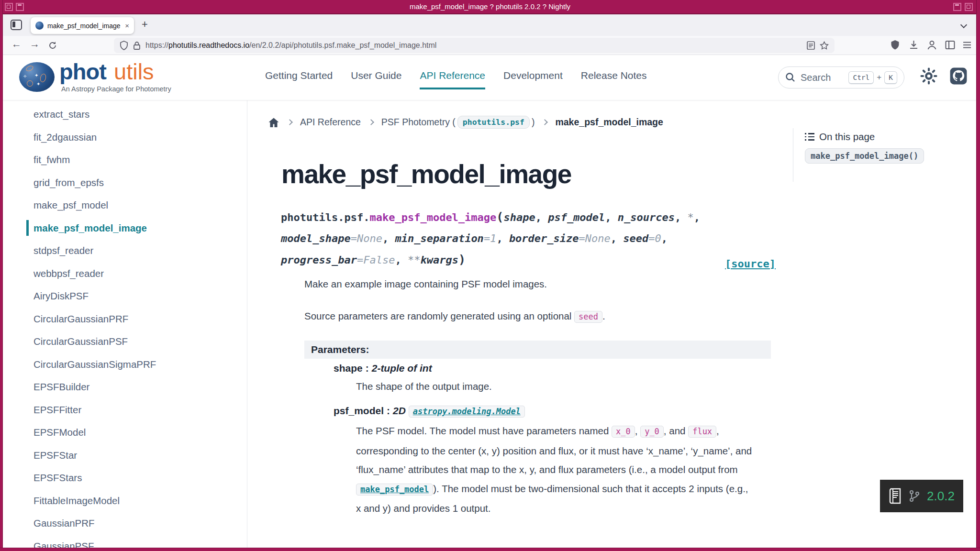  I want to click on window-minimize-button, so click(957, 7).